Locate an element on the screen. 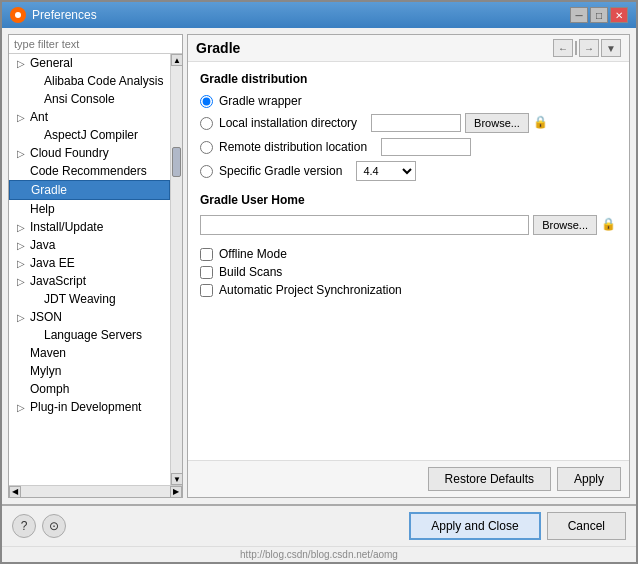 The image size is (638, 564). panel-header: Gradle ← → ▼ is located at coordinates (408, 48).